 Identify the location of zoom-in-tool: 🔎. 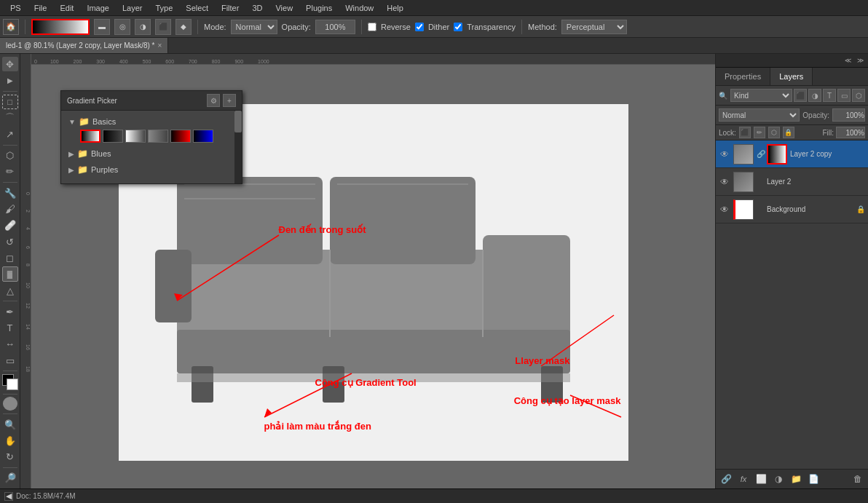
(10, 478).